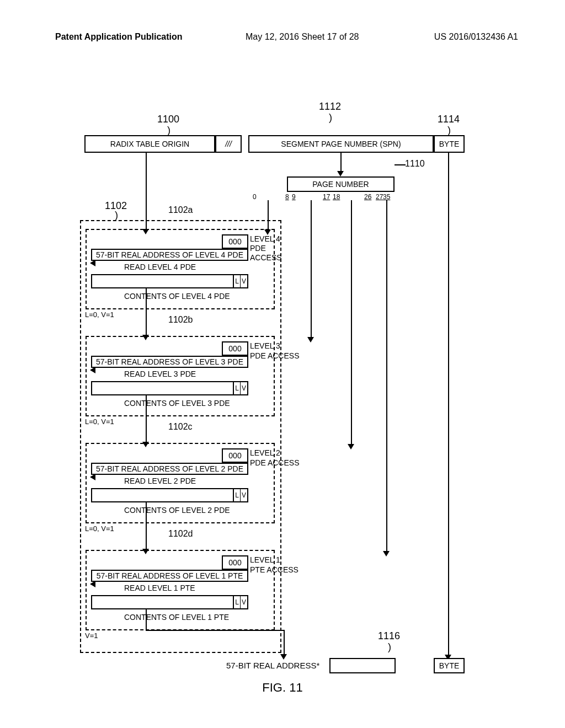 The width and height of the screenshot is (565, 728). What do you see at coordinates (266, 258) in the screenshot?
I see `l4-access-3: ACCESS` at bounding box center [266, 258].